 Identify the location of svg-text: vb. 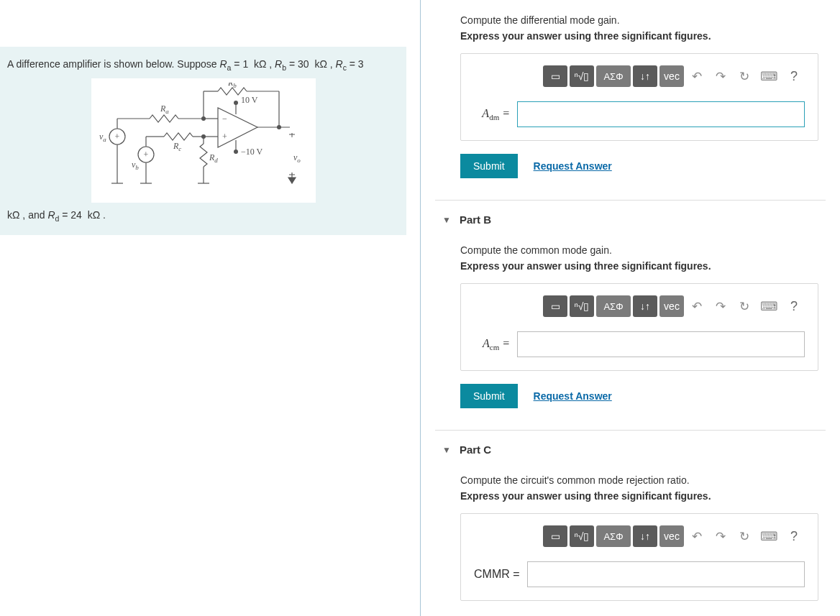
(135, 165).